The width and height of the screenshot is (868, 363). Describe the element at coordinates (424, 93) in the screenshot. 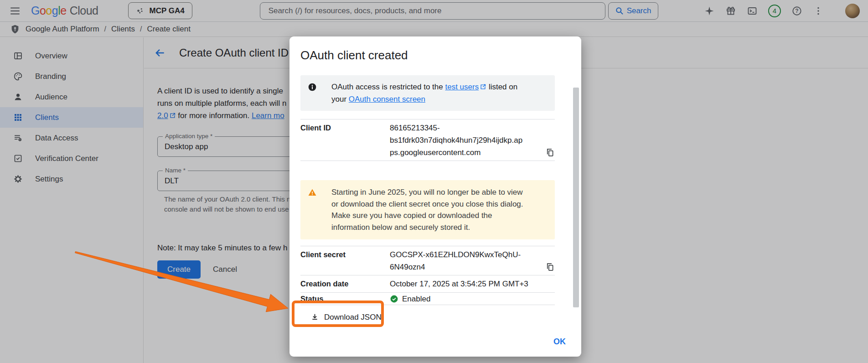

I see `info-banner-text: OAuth access is restricted to the test u…` at that location.